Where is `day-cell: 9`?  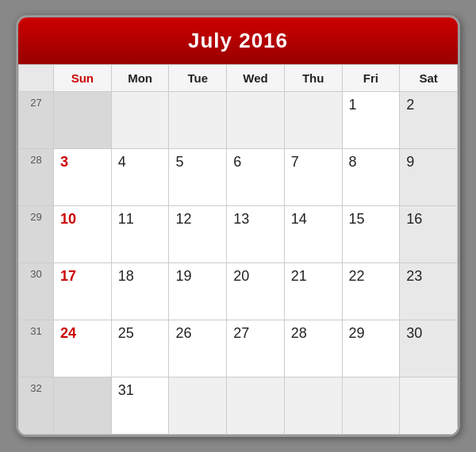
day-cell: 9 is located at coordinates (428, 178).